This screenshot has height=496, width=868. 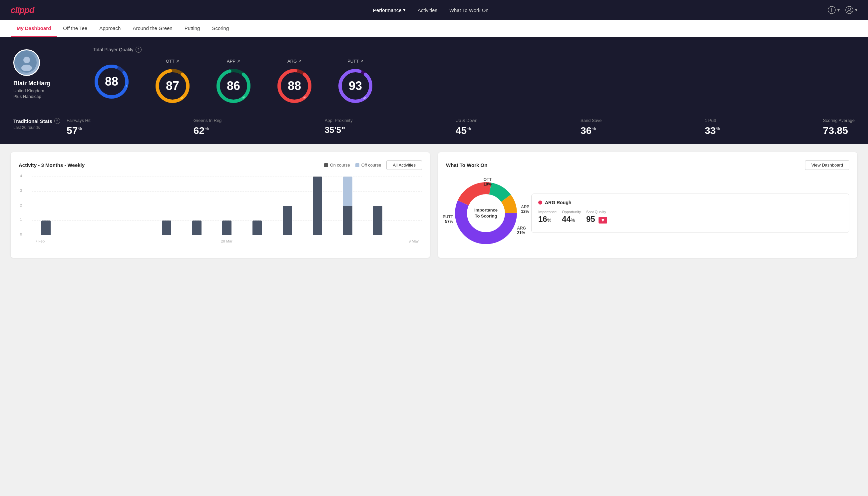 I want to click on stat-sand-save: Sand Save 36%, so click(x=591, y=127).